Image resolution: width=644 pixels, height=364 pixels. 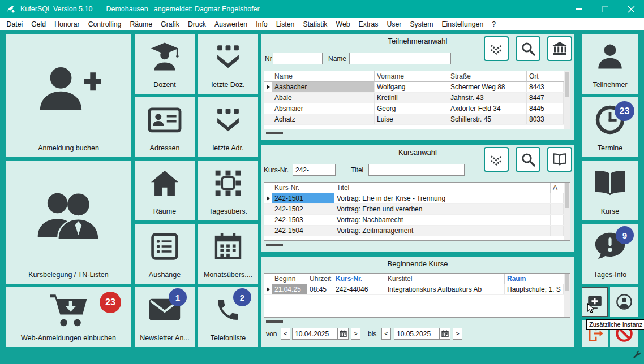 I want to click on course-row: 242-1504 Vortrag: Zeitmanagement, so click(x=417, y=231).